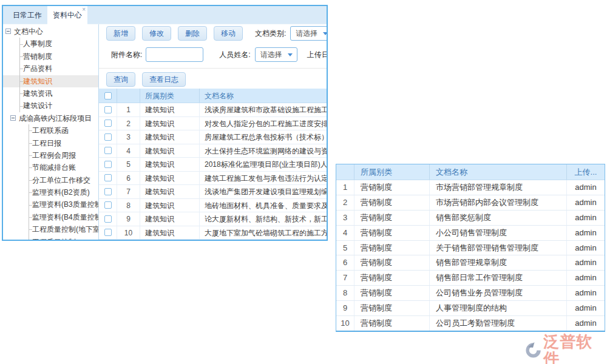 The image size is (607, 364). What do you see at coordinates (164, 79) in the screenshot?
I see `view-log-button: 查看日志` at bounding box center [164, 79].